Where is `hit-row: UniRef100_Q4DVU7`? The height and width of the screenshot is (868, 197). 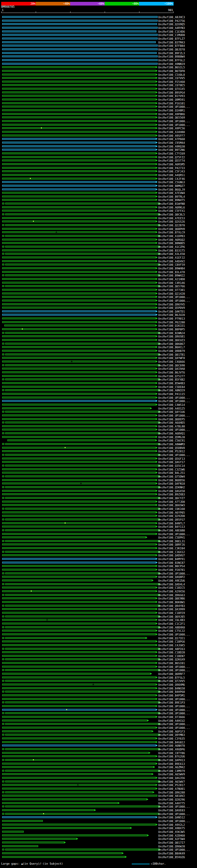
hit-row: UniRef100_Q4DVU7 is located at coordinates (98, 555).